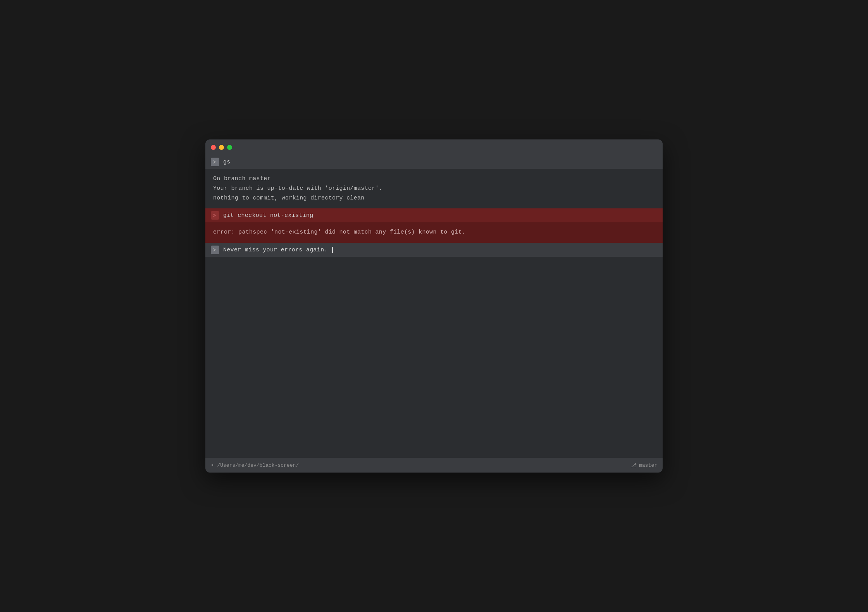 The height and width of the screenshot is (612, 868). Describe the element at coordinates (332, 250) in the screenshot. I see `cursor` at that location.